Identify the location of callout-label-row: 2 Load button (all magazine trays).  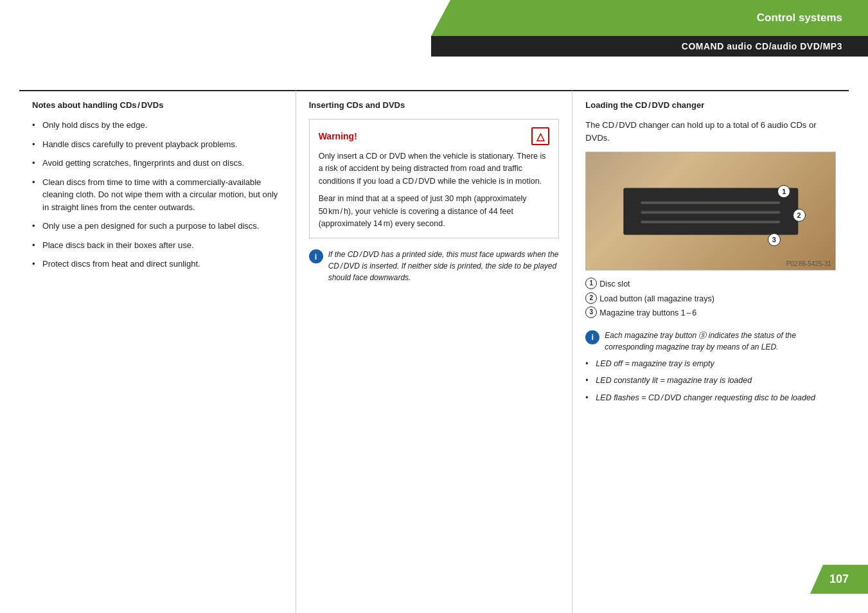
(711, 299).